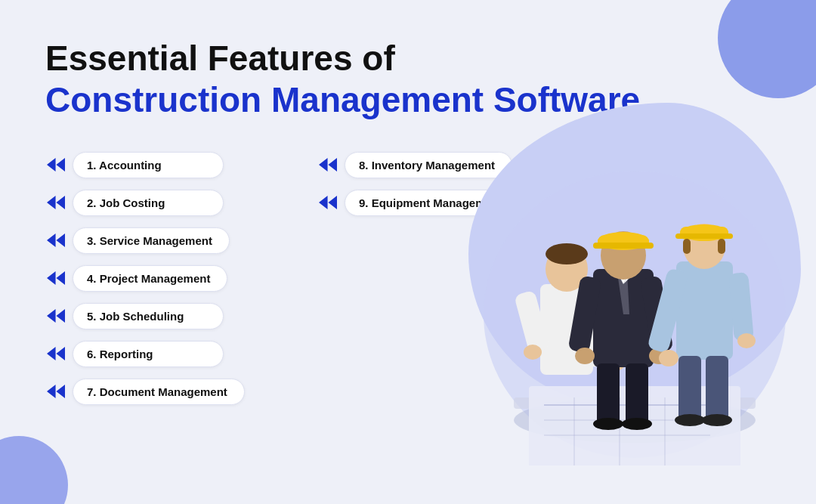 The image size is (816, 504). What do you see at coordinates (181, 203) in the screenshot?
I see `feature-item-2: 2. Job Costing` at bounding box center [181, 203].